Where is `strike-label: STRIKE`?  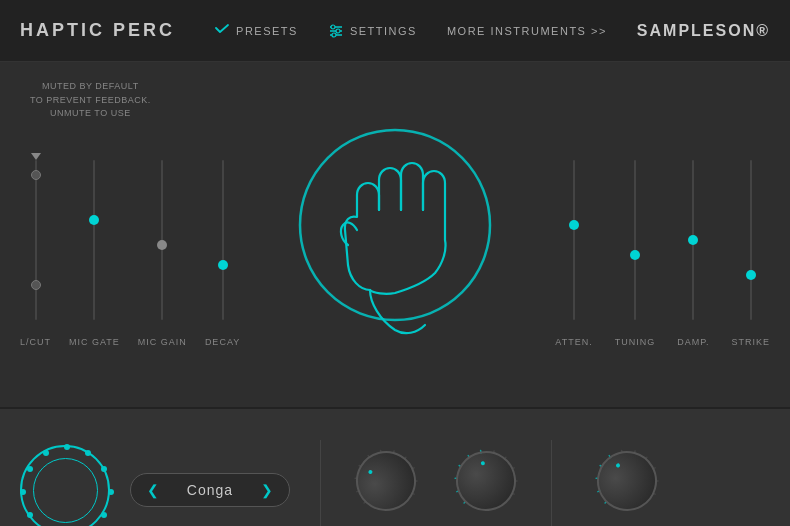
strike-label: STRIKE is located at coordinates (750, 342).